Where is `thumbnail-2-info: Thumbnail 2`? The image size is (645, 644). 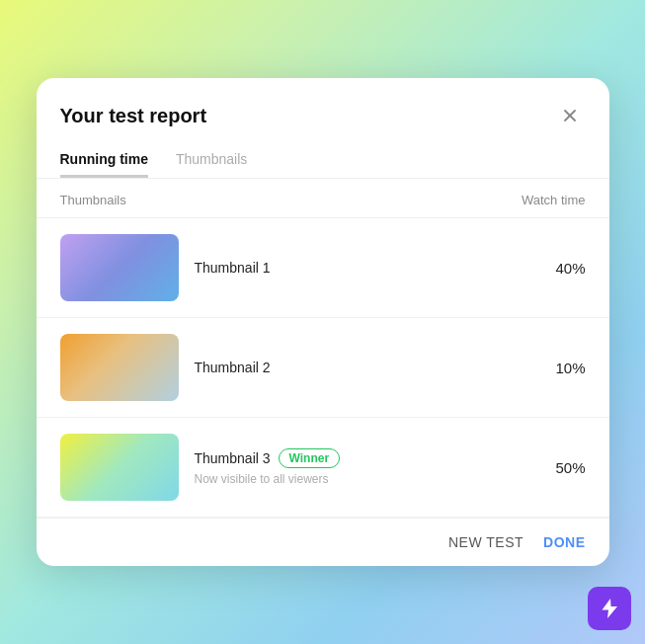 thumbnail-2-info: Thumbnail 2 is located at coordinates (359, 367).